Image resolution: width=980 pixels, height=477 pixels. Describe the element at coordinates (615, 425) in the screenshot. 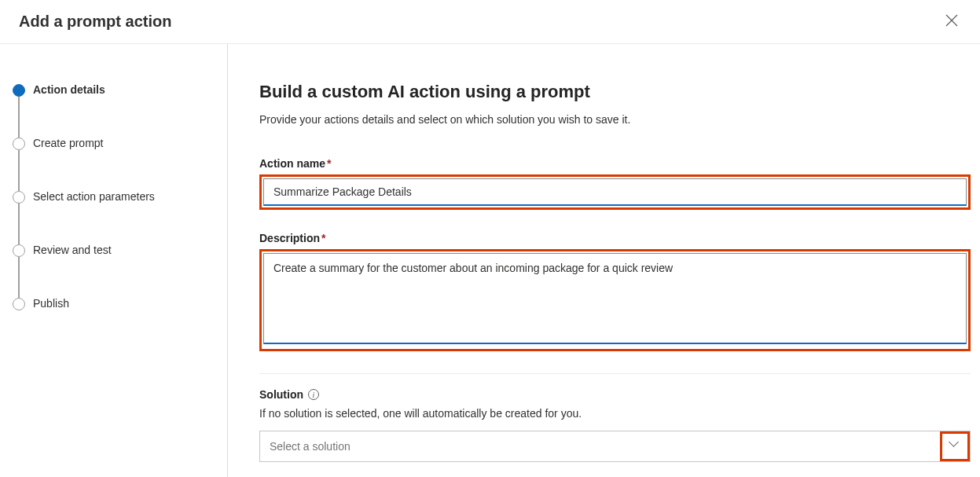

I see `solution-group: Solution i If no solution is selected, o…` at that location.